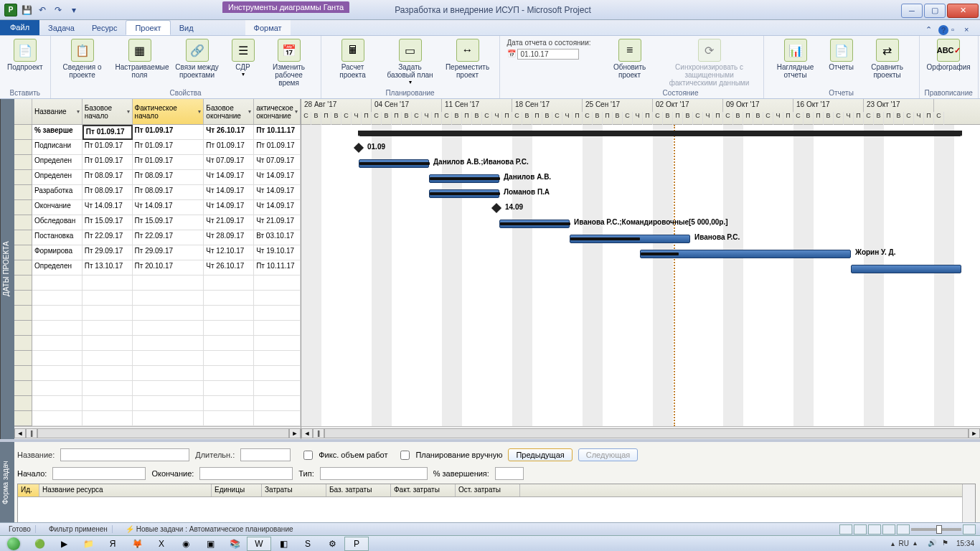  What do you see at coordinates (468, 59) in the screenshot?
I see `move-project-button: ↔Переместить проект` at bounding box center [468, 59].